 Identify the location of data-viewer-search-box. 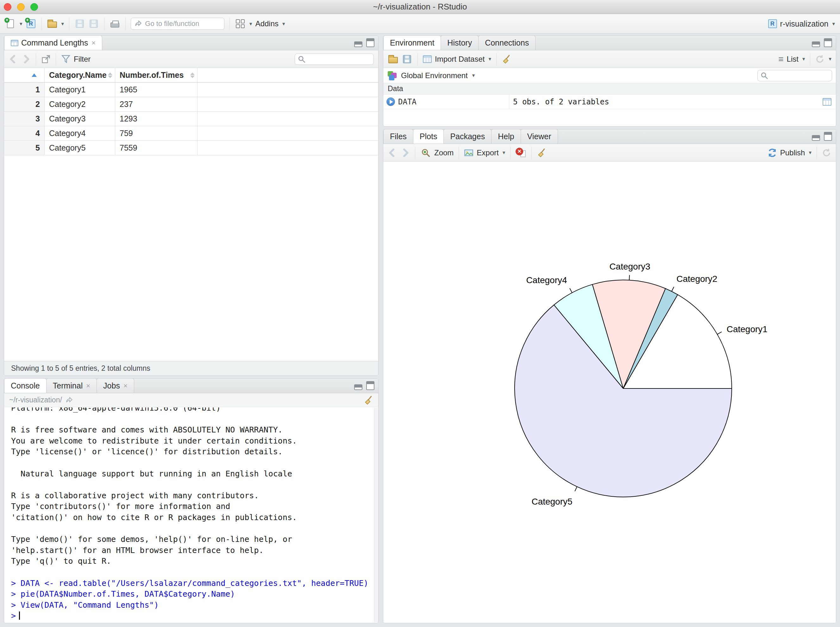
(334, 59).